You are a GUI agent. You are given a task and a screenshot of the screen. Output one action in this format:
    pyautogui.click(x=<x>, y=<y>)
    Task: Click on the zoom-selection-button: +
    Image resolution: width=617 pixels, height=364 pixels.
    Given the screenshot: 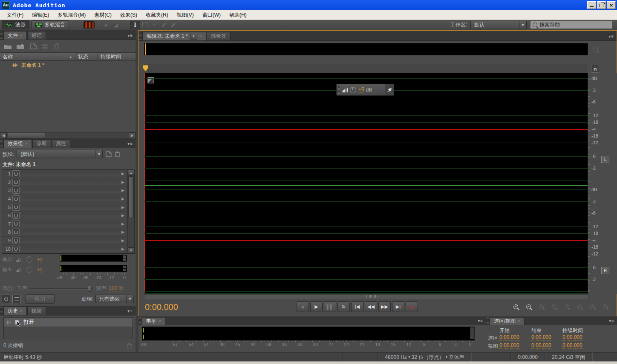 What is the action you would take?
    pyautogui.click(x=605, y=307)
    